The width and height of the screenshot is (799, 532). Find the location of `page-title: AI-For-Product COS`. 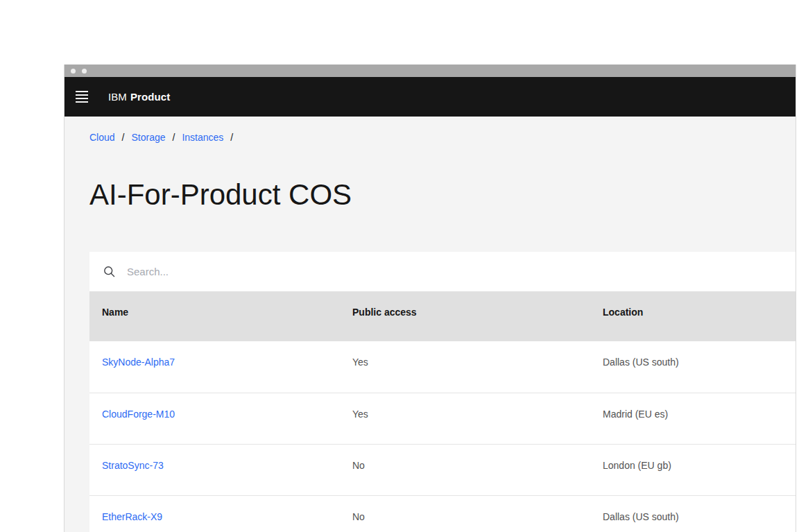

page-title: AI-For-Product COS is located at coordinates (443, 195).